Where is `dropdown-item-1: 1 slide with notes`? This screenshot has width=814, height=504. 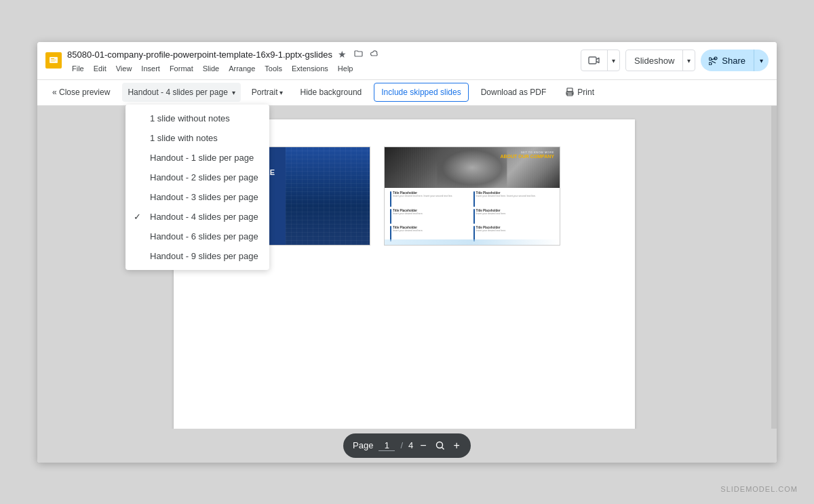 dropdown-item-1: 1 slide with notes is located at coordinates (197, 138).